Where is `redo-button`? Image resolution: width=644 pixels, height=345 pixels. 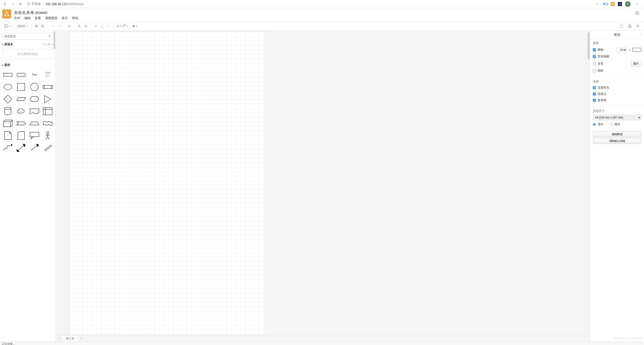
redo-button is located at coordinates (59, 26).